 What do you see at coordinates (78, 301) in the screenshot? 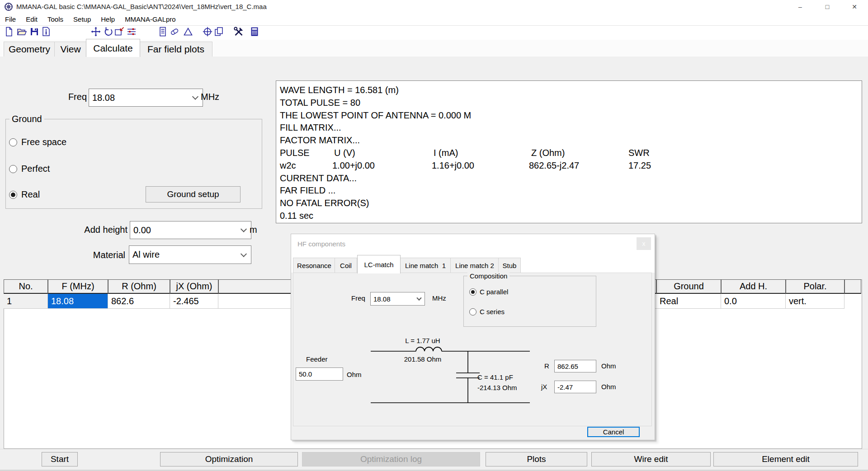
I see `row1-cell-f-selected: 18.08` at bounding box center [78, 301].